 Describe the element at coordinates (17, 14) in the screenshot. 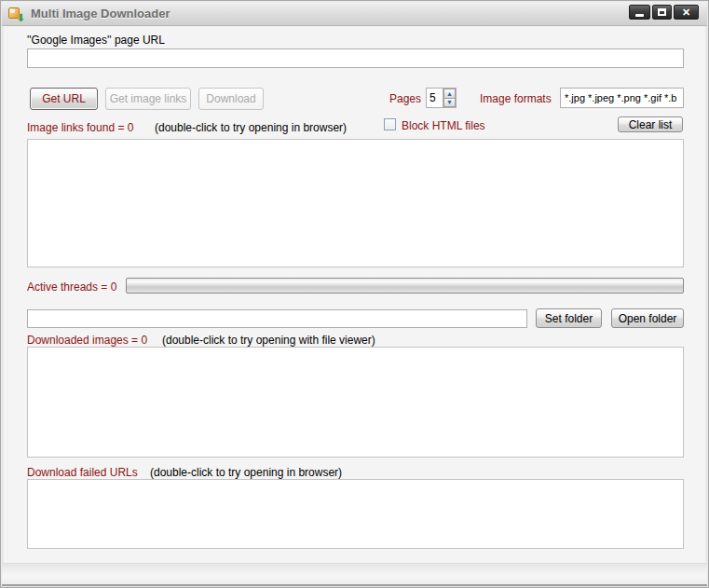

I see `app-icon: ⬇` at that location.